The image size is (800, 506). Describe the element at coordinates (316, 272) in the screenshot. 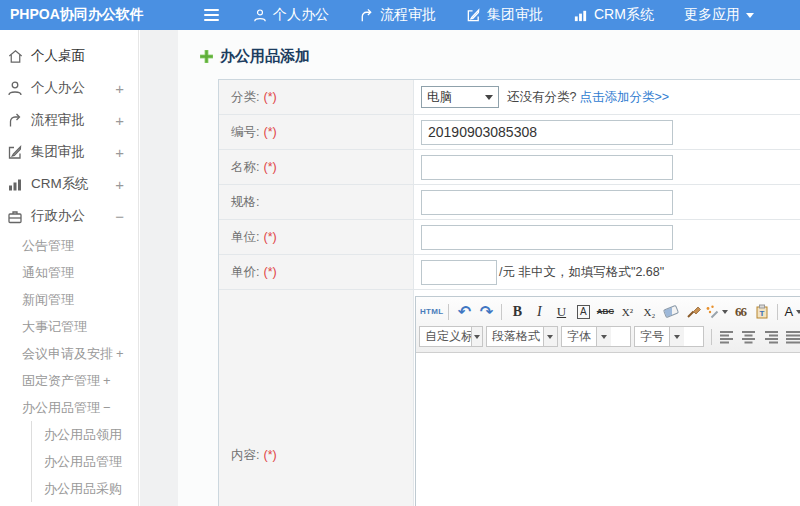

I see `field-label: 单价:(*)` at that location.